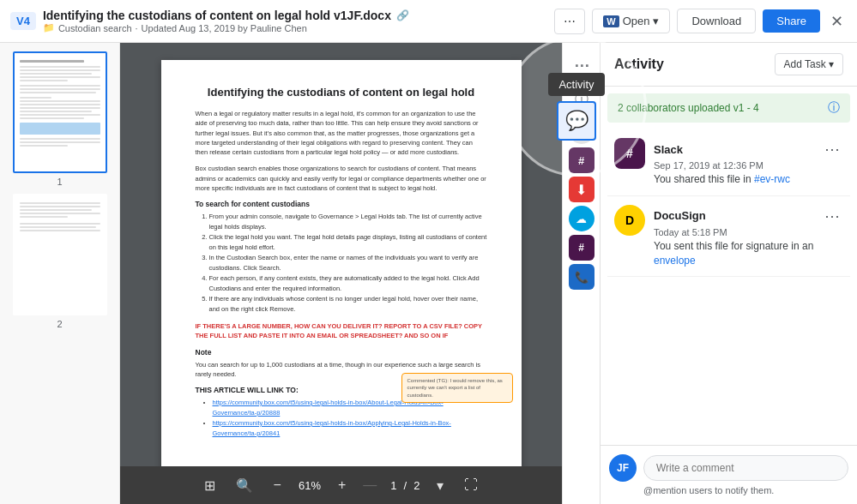 This screenshot has width=857, height=504. What do you see at coordinates (278, 485) in the screenshot?
I see `zoom-out-button: −` at bounding box center [278, 485].